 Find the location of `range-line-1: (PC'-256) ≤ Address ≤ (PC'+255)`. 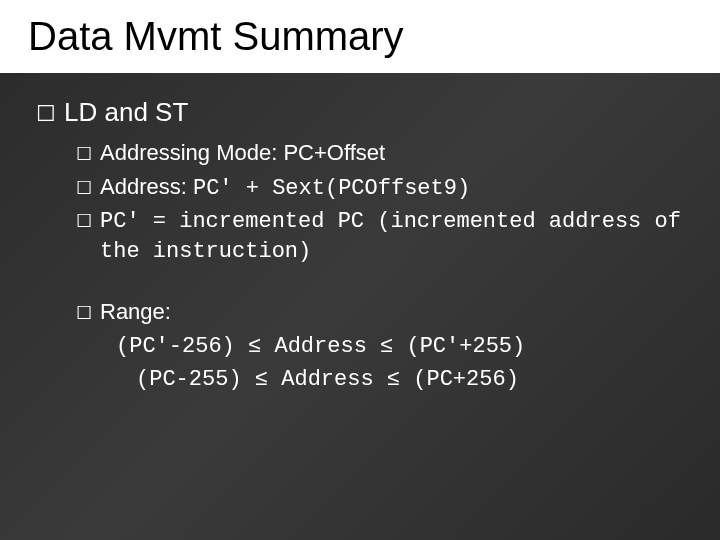

range-line-1: (PC'-256) ≤ Address ≤ (PC'+255) is located at coordinates (400, 346).